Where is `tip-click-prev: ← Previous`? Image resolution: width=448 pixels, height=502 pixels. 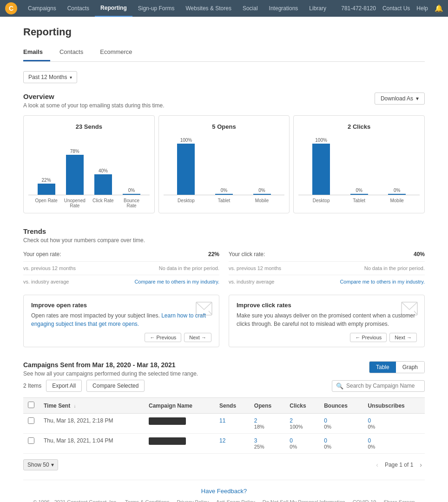
tip-click-prev: ← Previous is located at coordinates (368, 337).